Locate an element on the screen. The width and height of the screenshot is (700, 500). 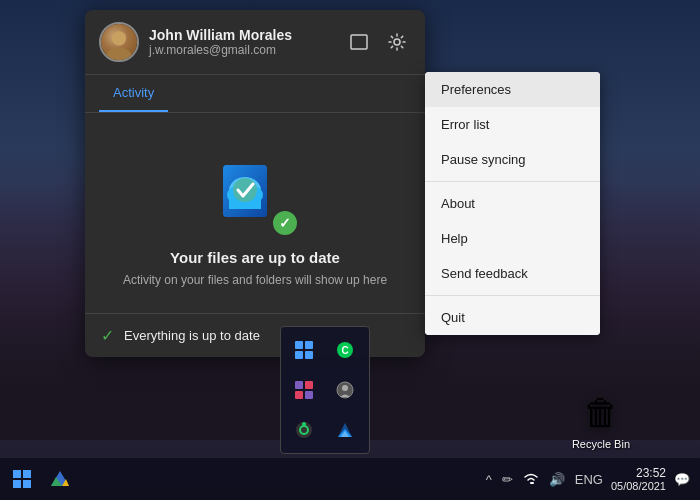
settings-button is located at coordinates (397, 42).